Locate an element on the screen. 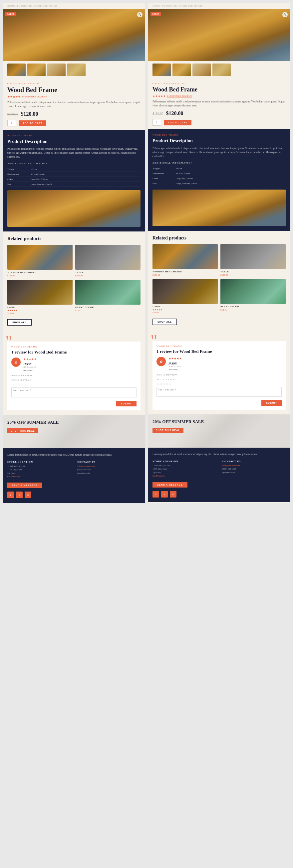 The image size is (293, 868). product-card-2: TABLE $205.00 is located at coordinates (108, 261).